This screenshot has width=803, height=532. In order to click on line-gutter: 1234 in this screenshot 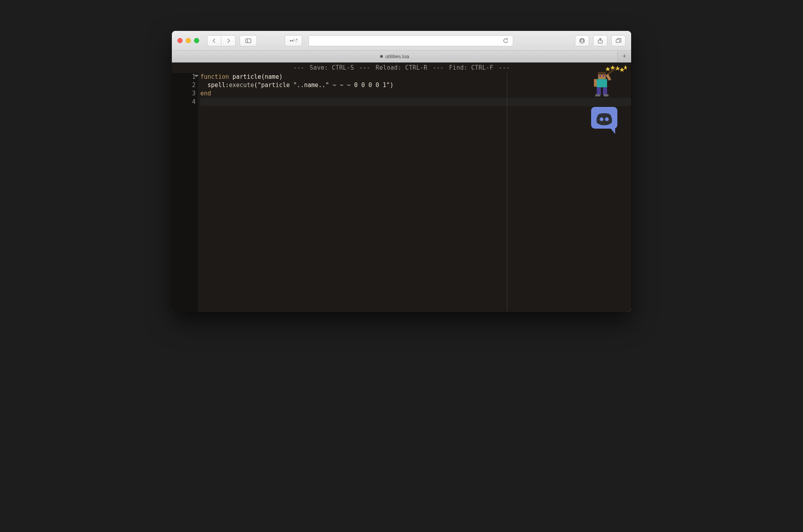, I will do `click(185, 192)`.